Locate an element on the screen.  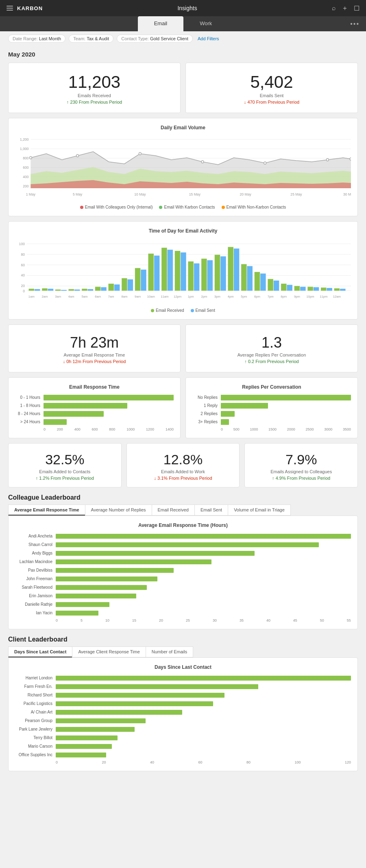
client-leaderboard-title: Client Leaderboard is located at coordinates (183, 640).